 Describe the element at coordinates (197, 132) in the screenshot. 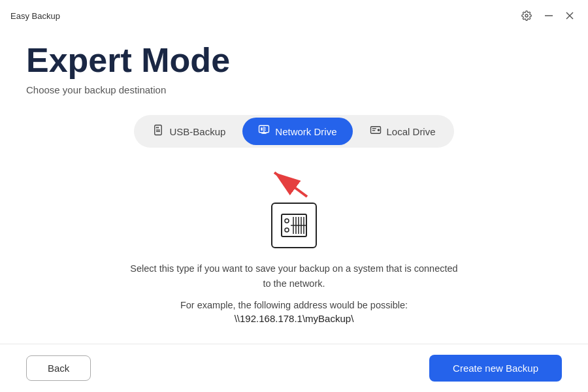

I see `usb-backup-label: USB-Backup` at that location.